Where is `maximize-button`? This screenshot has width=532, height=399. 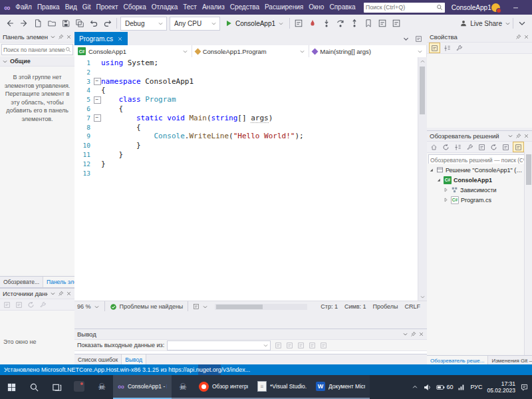
maximize-button is located at coordinates (529, 7).